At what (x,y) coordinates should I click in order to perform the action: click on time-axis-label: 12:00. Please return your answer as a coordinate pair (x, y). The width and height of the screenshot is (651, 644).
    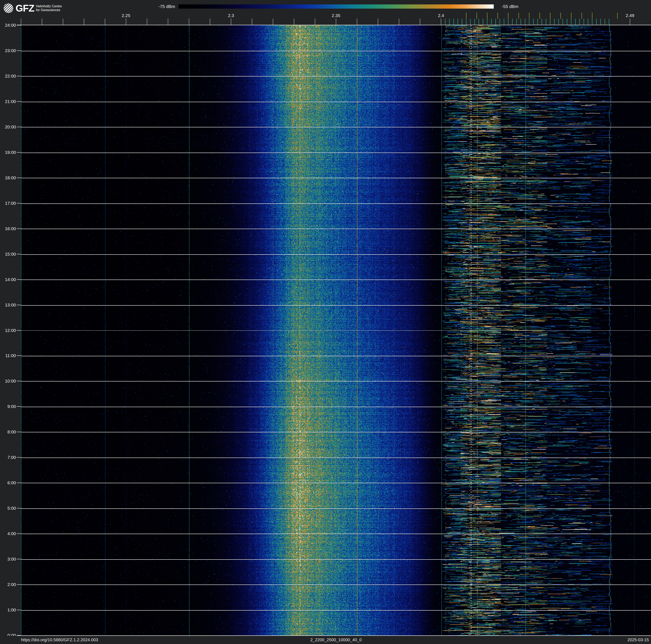
    Looking at the image, I should click on (8, 330).